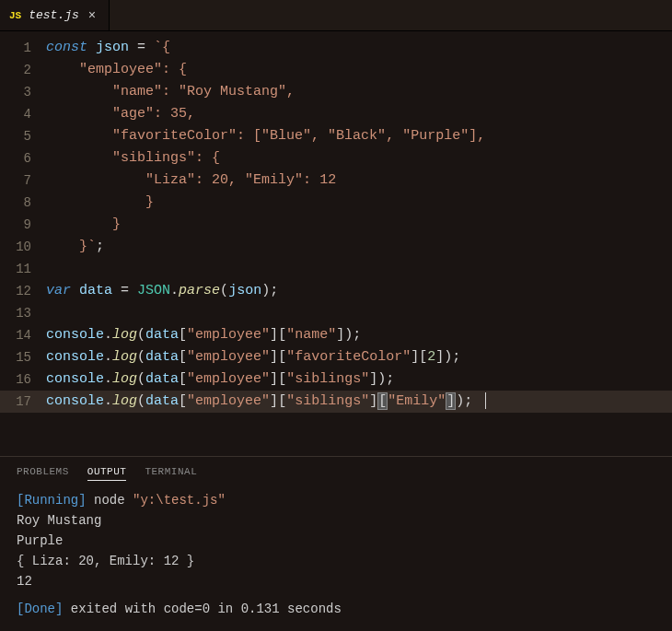 This screenshot has height=631, width=672. Describe the element at coordinates (23, 225) in the screenshot. I see `line-number: 9` at that location.